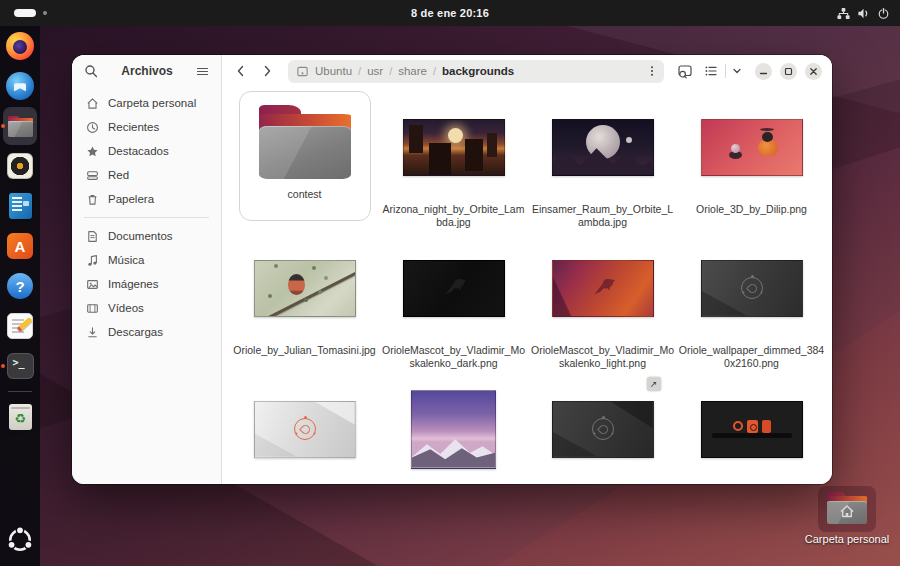 The height and width of the screenshot is (566, 900). Describe the element at coordinates (304, 162) in the screenshot. I see `file-item-contest: contest` at that location.